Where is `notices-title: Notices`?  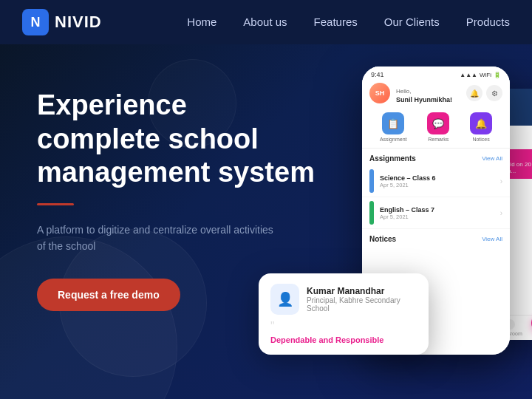 notices-title: Notices is located at coordinates (383, 239).